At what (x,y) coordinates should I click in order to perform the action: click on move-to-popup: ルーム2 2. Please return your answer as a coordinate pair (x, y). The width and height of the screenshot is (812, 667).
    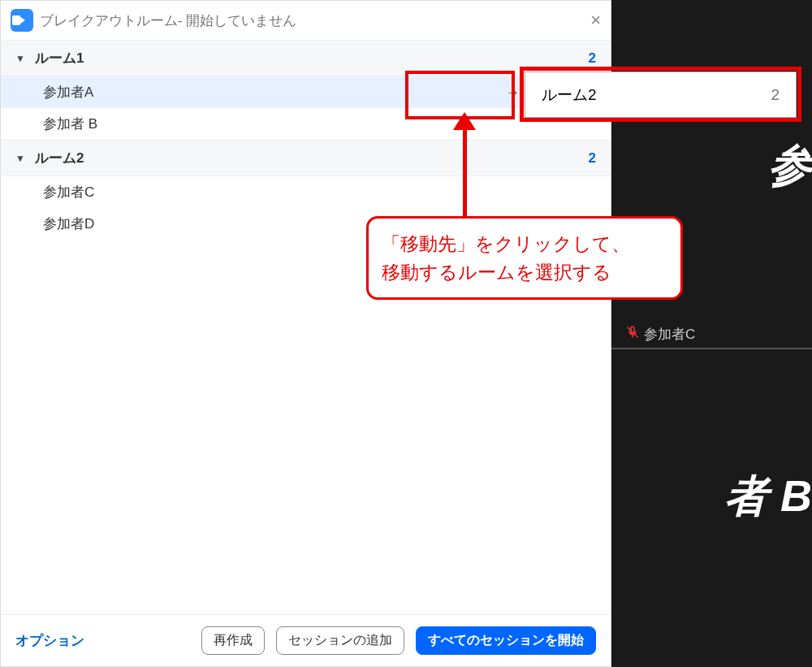
    Looking at the image, I should click on (661, 94).